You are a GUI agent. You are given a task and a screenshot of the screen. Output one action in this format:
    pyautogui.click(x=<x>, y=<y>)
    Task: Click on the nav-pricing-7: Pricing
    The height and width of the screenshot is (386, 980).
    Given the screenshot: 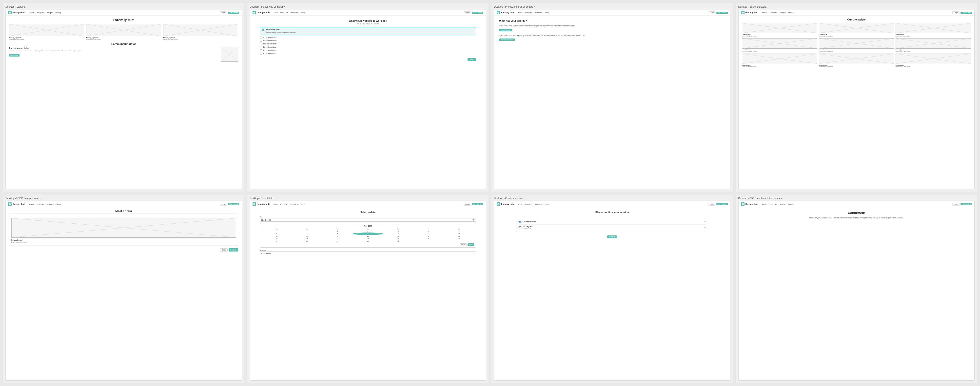 What is the action you would take?
    pyautogui.click(x=547, y=204)
    